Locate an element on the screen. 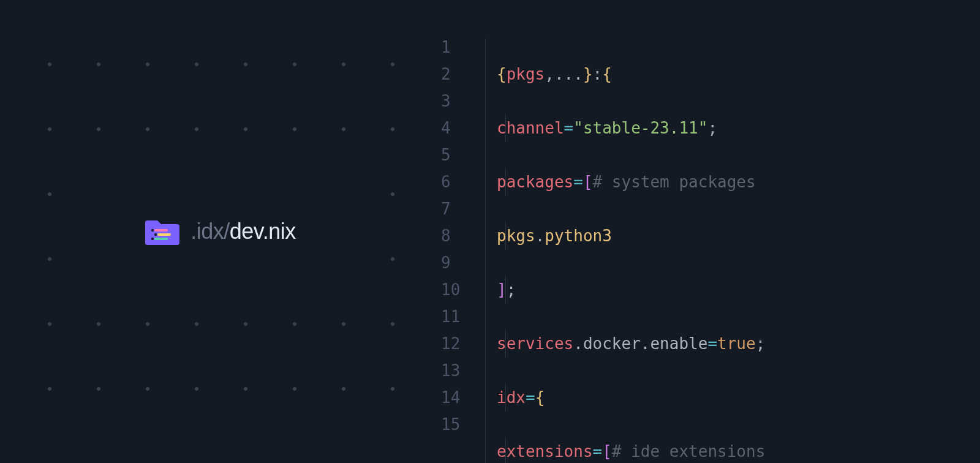 Image resolution: width=980 pixels, height=463 pixels. line-number: 12 is located at coordinates (457, 344).